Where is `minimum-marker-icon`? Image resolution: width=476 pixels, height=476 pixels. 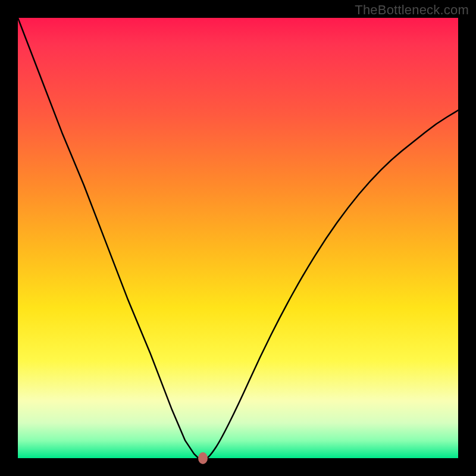
minimum-marker-icon is located at coordinates (203, 458).